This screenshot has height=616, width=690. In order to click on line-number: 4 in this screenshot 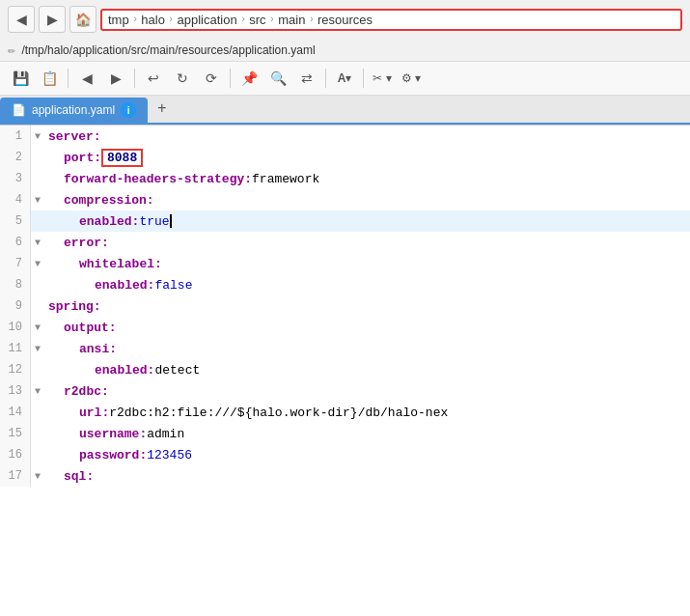, I will do `click(15, 200)`.